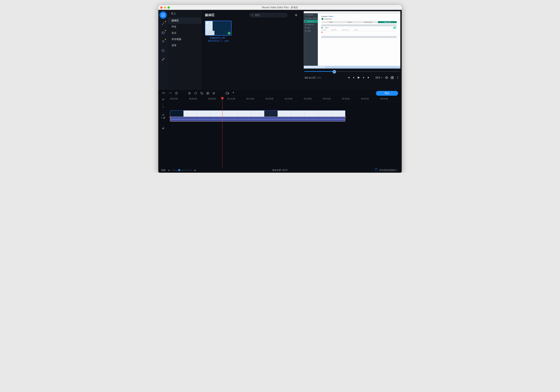  I want to click on media-panel: 媒体区 查找 ✓ 正确的科学上网：, so click(252, 49).